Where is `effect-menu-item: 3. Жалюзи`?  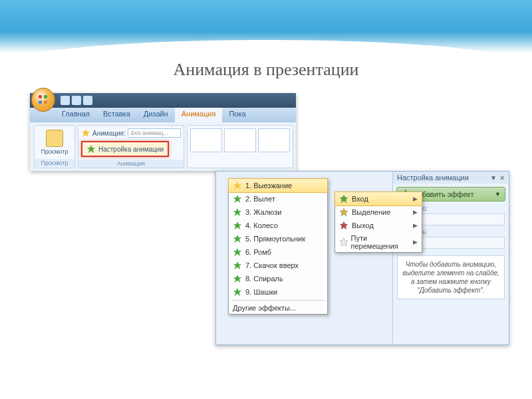
effect-menu-item: 3. Жалюзи is located at coordinates (278, 212).